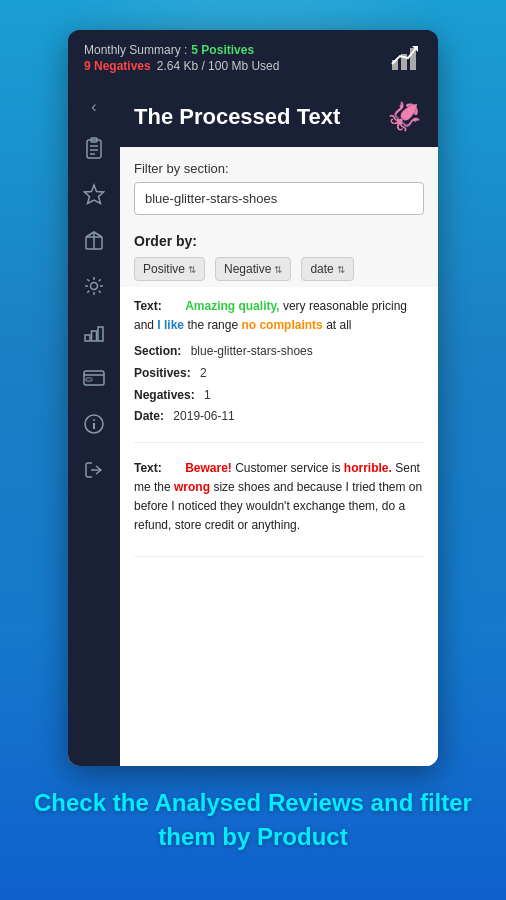 This screenshot has width=506, height=900. Describe the element at coordinates (279, 384) in the screenshot. I see `review-1-meta: Section: blue-glitter-stars-shoes Positi…` at that location.